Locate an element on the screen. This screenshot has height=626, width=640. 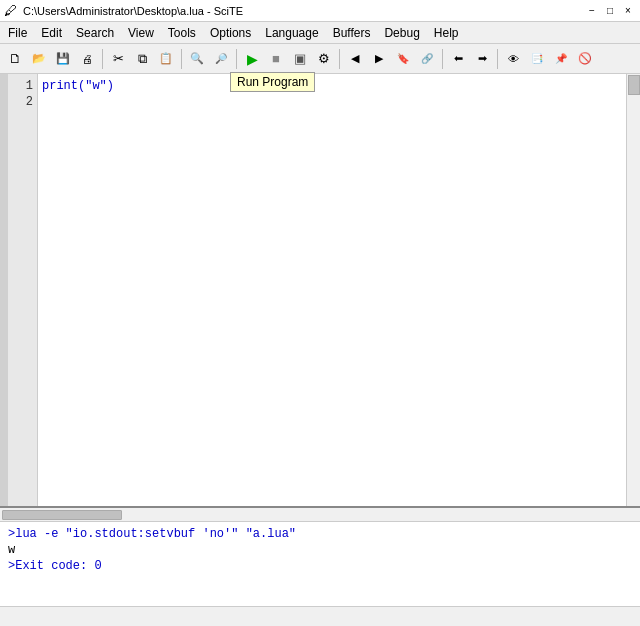
output-text: >Exit code: 0 is located at coordinates (55, 566).